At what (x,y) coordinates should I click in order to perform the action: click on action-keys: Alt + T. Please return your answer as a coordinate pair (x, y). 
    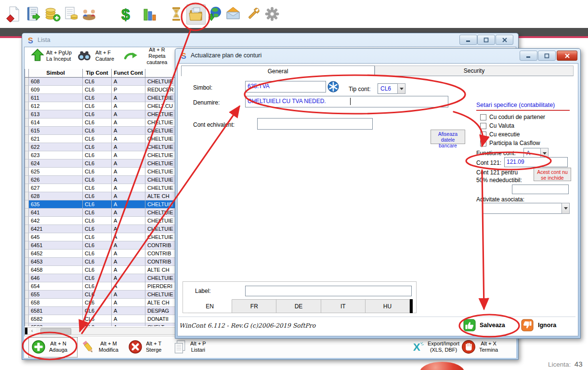
    Looking at the image, I should click on (154, 344).